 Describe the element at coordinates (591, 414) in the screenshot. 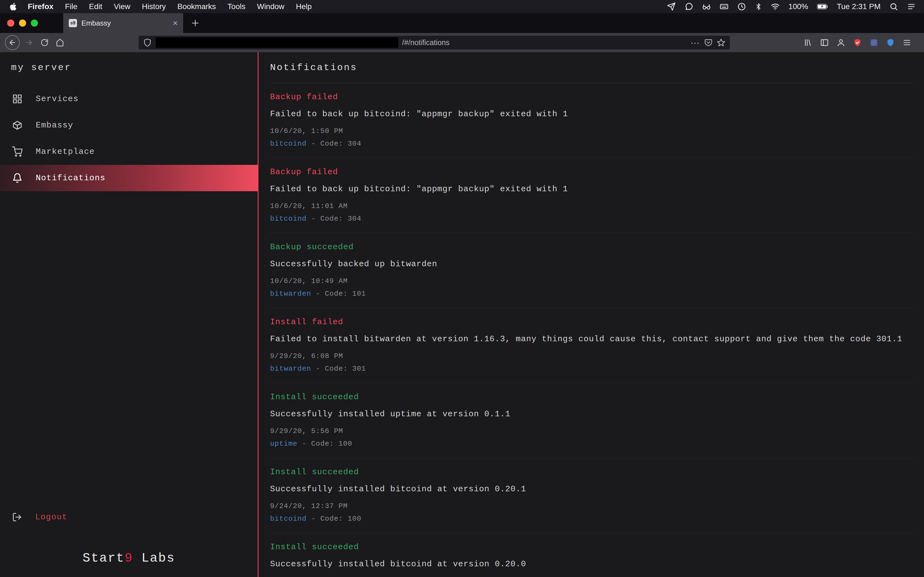

I see `notification-message: Successfully installed uptime at version…` at that location.